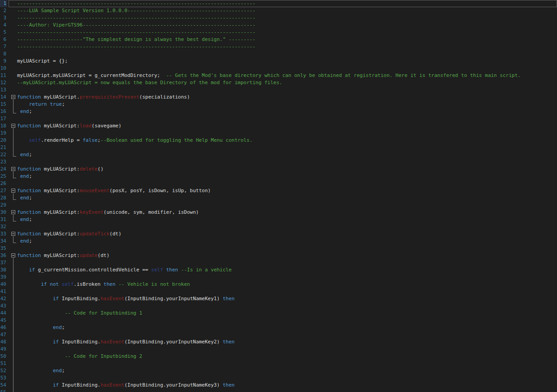  I want to click on line-number: 25, so click(4, 176).